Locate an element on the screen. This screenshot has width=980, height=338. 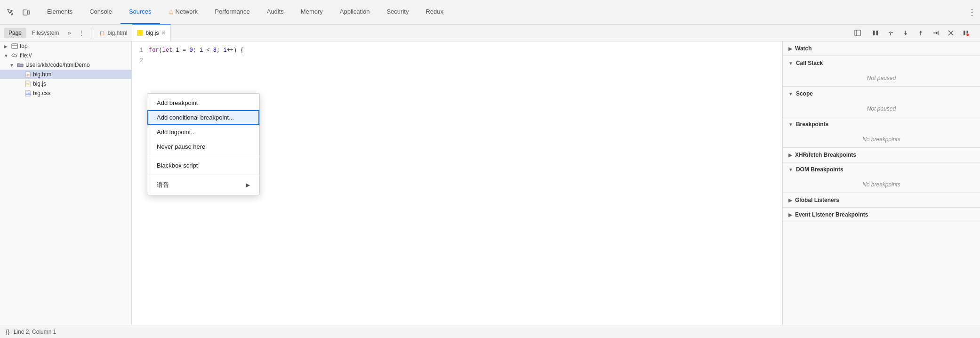
deactivate-breakpoints-button is located at coordinates (951, 33).